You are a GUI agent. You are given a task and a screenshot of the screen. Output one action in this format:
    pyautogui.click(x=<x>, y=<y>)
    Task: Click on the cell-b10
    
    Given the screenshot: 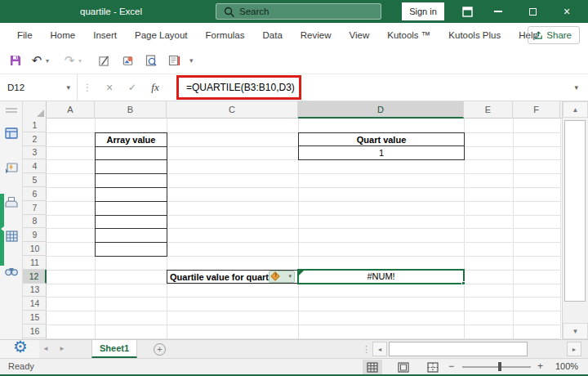 What is the action you would take?
    pyautogui.click(x=131, y=250)
    